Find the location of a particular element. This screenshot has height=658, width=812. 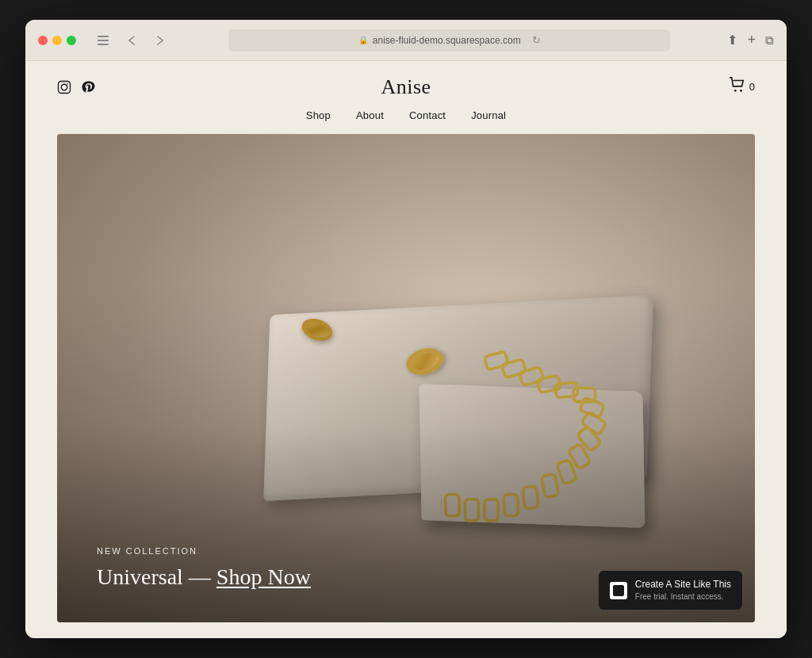

minimize-button is located at coordinates (57, 40).